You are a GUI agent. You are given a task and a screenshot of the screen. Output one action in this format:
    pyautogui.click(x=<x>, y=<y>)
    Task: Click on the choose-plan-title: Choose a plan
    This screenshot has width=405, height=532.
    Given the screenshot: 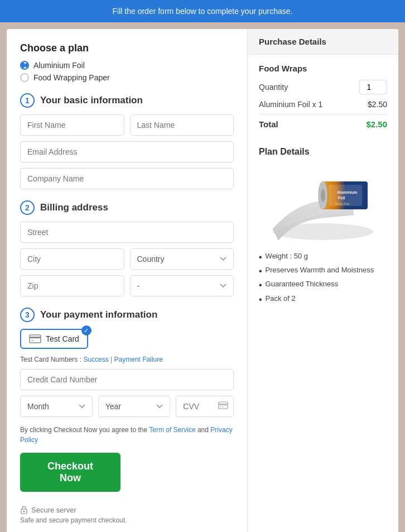 What is the action you would take?
    pyautogui.click(x=127, y=48)
    